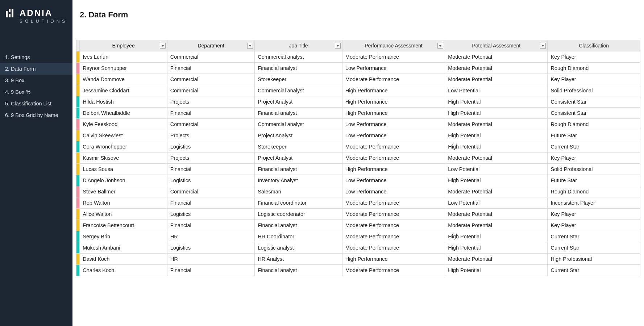  What do you see at coordinates (211, 214) in the screenshot?
I see `cell-department: Logistics` at bounding box center [211, 214].